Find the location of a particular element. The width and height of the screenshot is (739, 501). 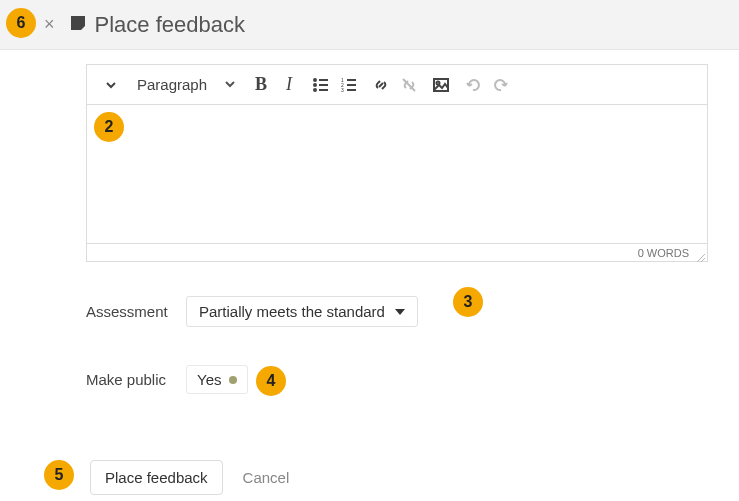

unlink-icon is located at coordinates (409, 85).